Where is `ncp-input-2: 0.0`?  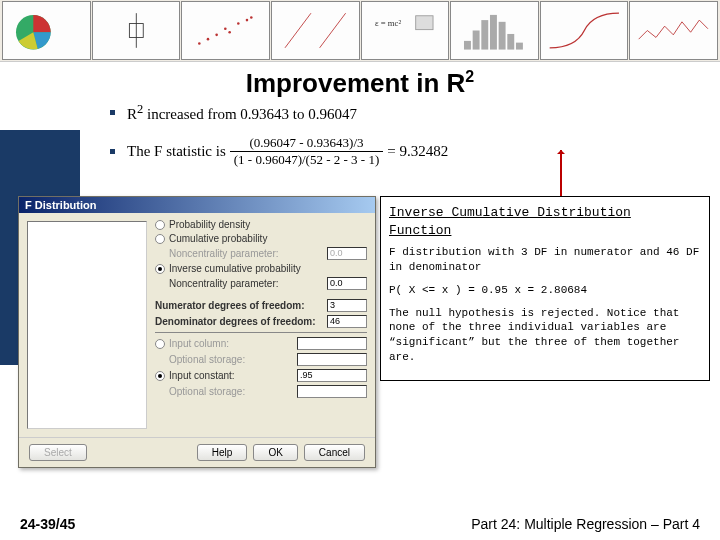 ncp-input-2: 0.0 is located at coordinates (347, 284).